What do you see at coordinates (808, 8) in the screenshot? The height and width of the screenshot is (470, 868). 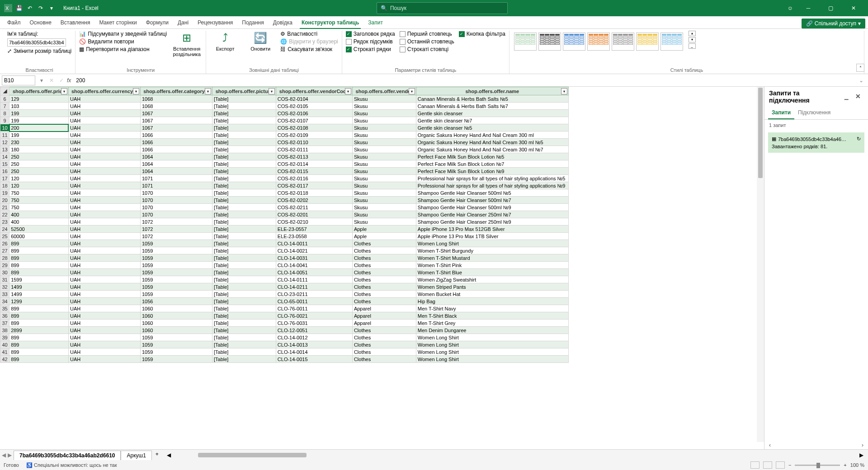 I see `minimize-button: ─` at bounding box center [808, 8].